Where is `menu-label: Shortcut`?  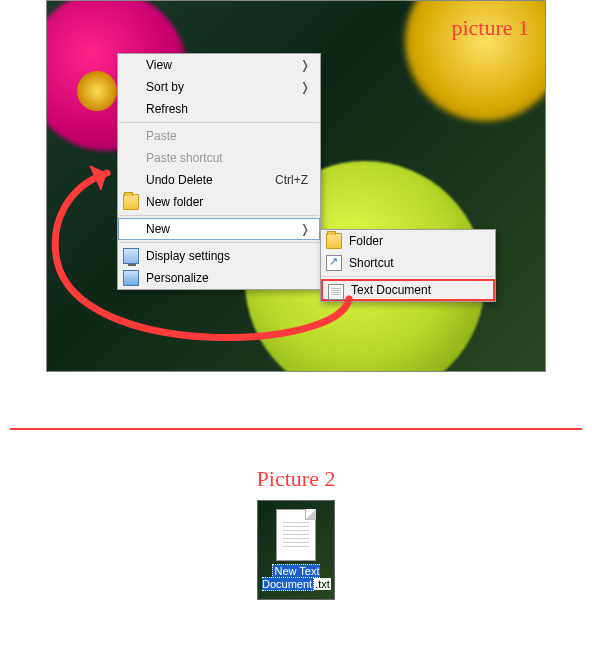
menu-label: Shortcut is located at coordinates (372, 263).